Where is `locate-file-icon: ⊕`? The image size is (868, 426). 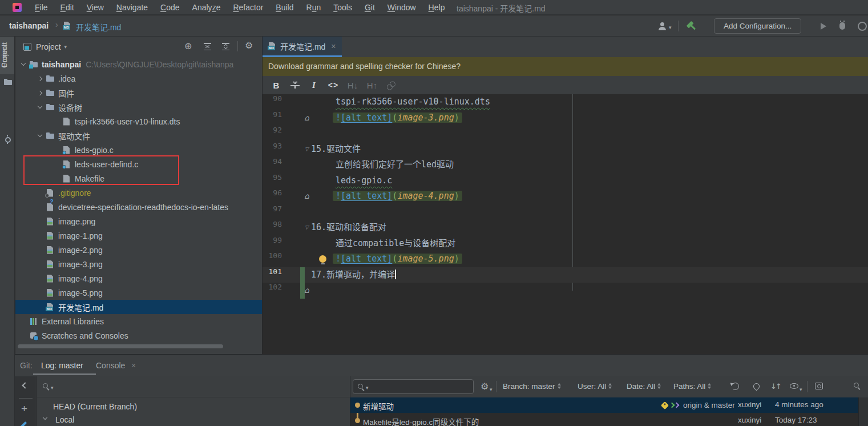
locate-file-icon: ⊕ is located at coordinates (188, 46).